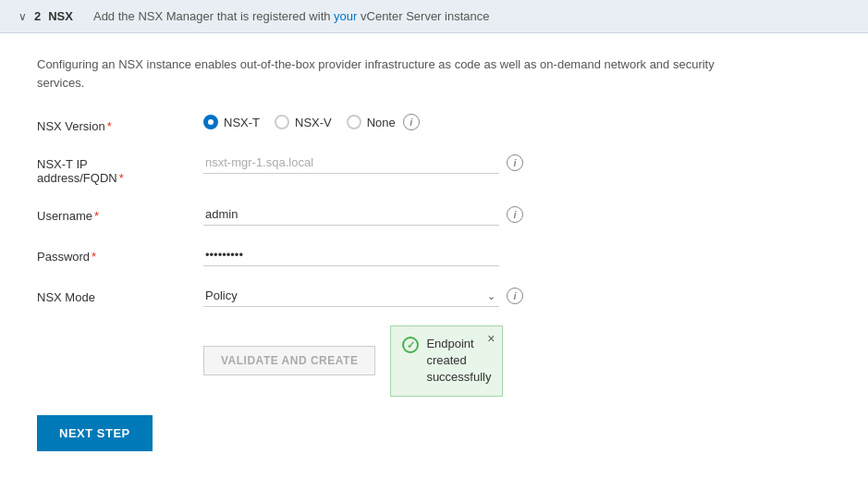  Describe the element at coordinates (111, 253) in the screenshot. I see `password-label: Password*` at that location.